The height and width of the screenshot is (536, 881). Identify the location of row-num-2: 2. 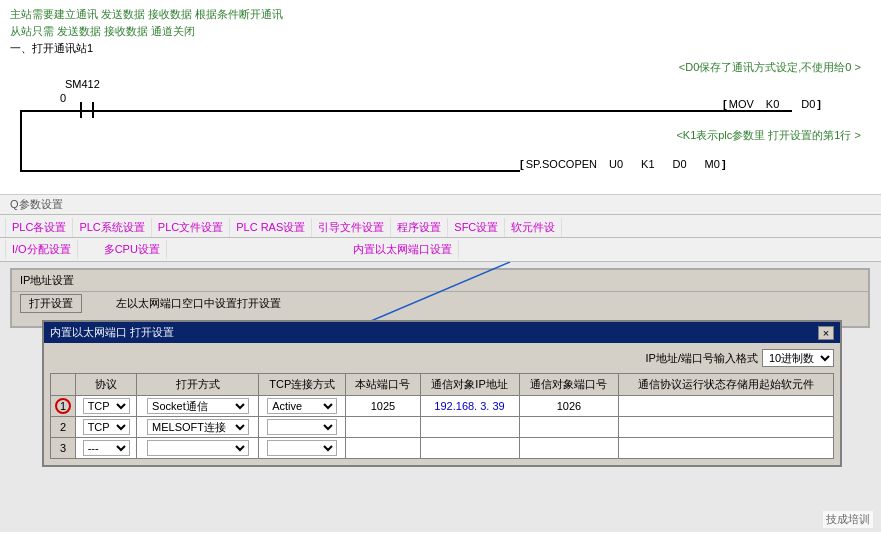
(64, 428).